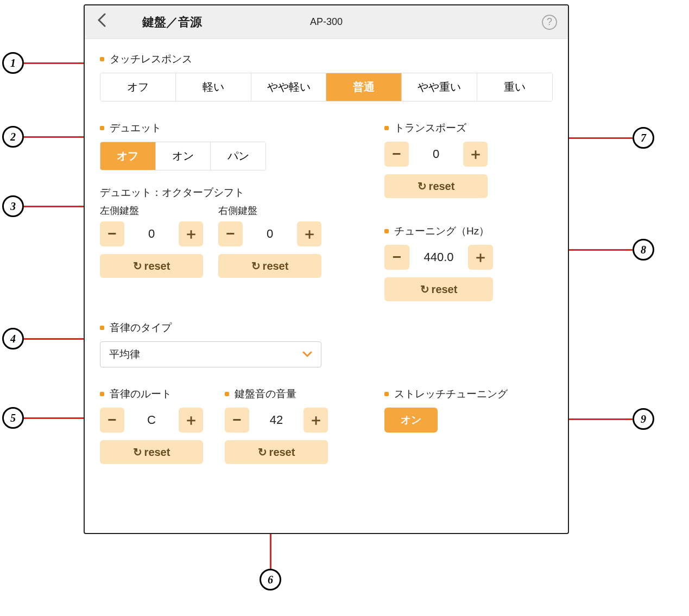 This screenshot has width=689, height=616. What do you see at coordinates (451, 394) in the screenshot?
I see `label-text: ストレッチチューニング` at bounding box center [451, 394].